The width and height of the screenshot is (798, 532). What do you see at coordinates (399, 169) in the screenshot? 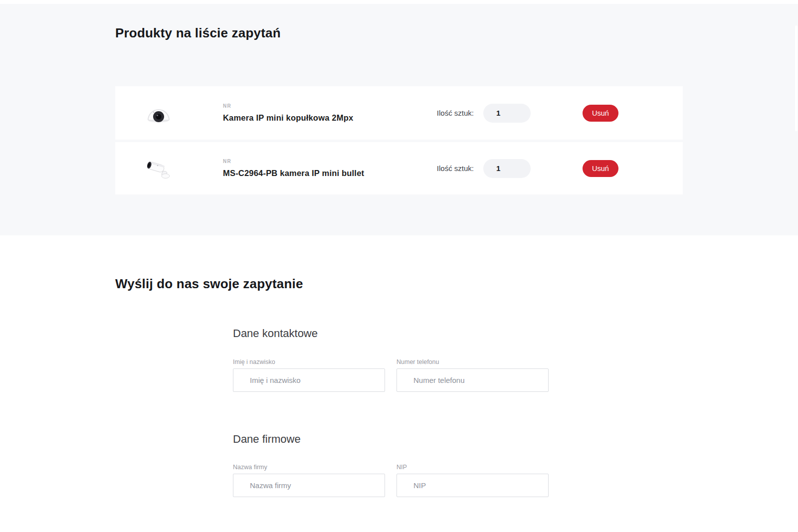
I see `product-row: NR MS-C2964-PB kamera IP mini bullet Ilo…` at bounding box center [399, 169].